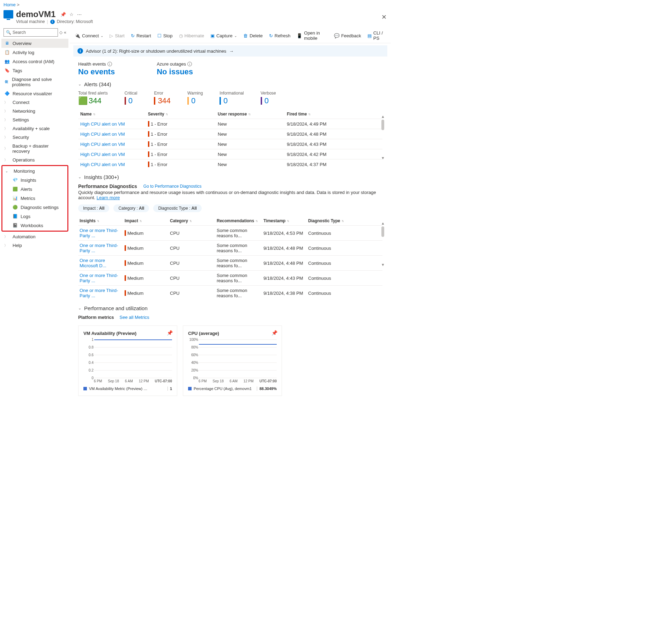 This screenshot has height=644, width=670. I want to click on sidebar-item-overview: 🖥Overview, so click(35, 43).